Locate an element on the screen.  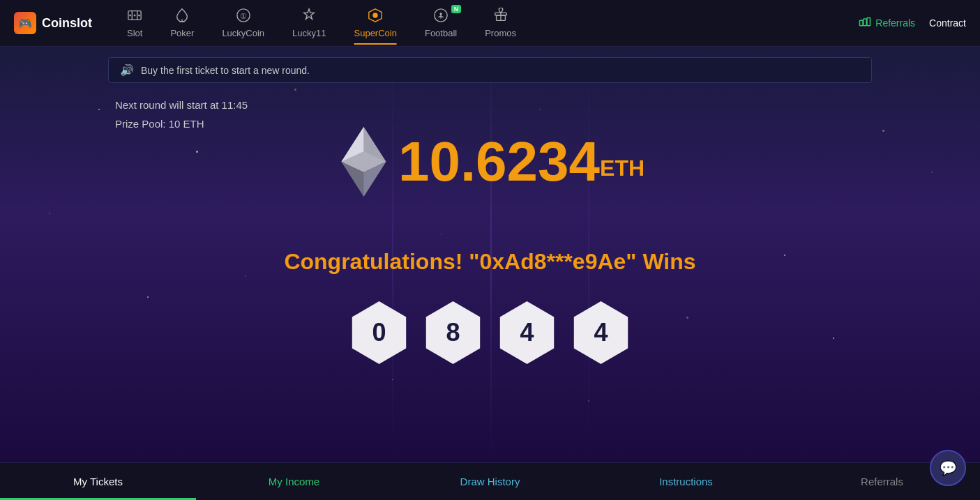
nav-slot-label: Slot is located at coordinates (135, 33).